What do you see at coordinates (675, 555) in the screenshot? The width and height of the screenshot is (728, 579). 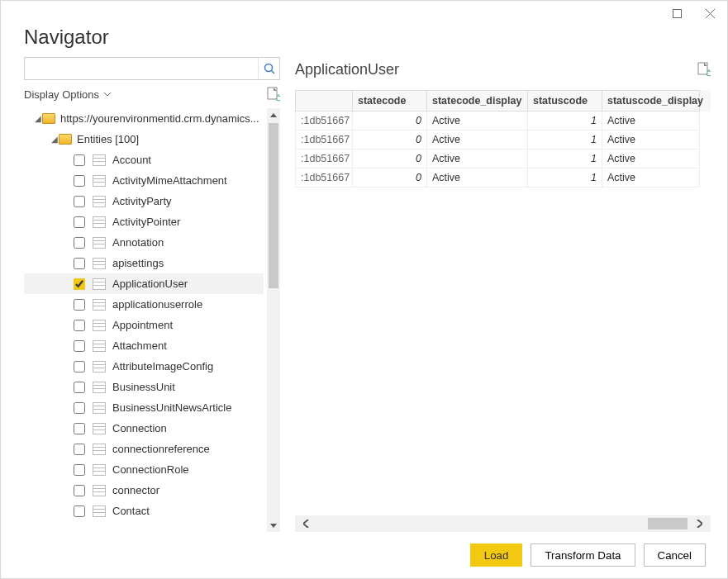 I see `cancel-button: Cancel` at bounding box center [675, 555].